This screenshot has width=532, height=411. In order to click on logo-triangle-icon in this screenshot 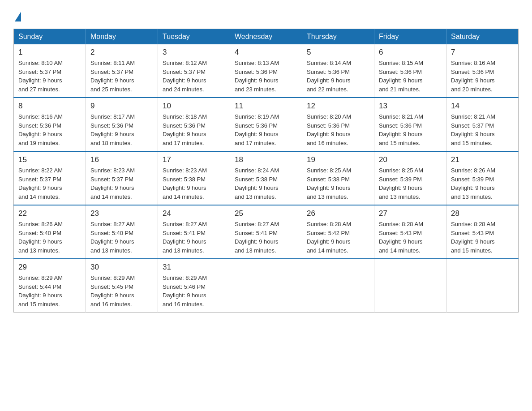, I will do `click(18, 17)`.